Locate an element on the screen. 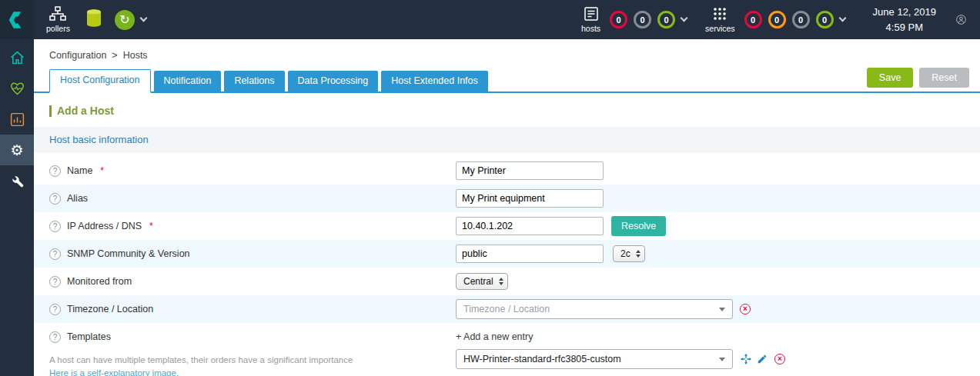 This screenshot has width=980, height=376. monitored-from-label-group: ? Monitored from is located at coordinates (253, 281).